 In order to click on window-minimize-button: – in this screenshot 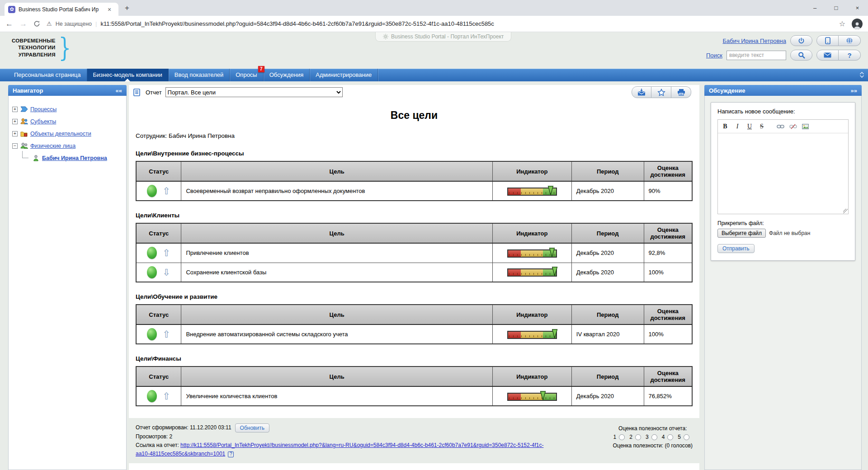, I will do `click(815, 8)`.